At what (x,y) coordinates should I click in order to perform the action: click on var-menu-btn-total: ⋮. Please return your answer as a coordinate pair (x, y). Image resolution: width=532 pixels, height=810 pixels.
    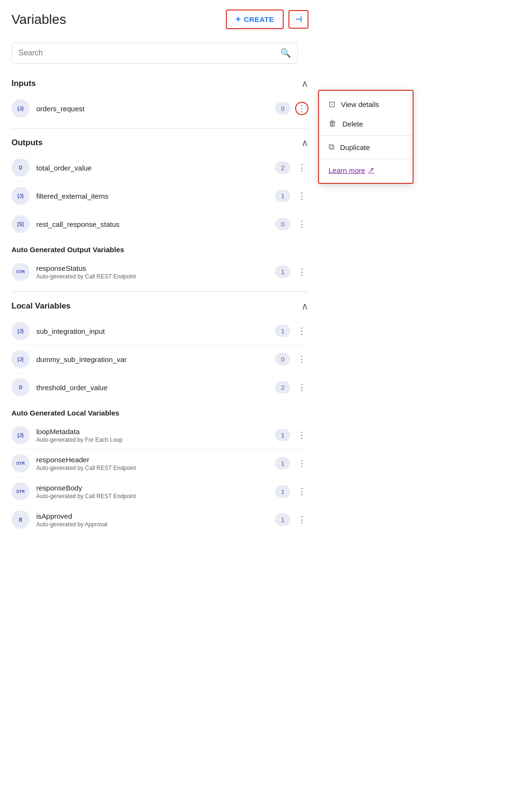
    Looking at the image, I should click on (302, 168).